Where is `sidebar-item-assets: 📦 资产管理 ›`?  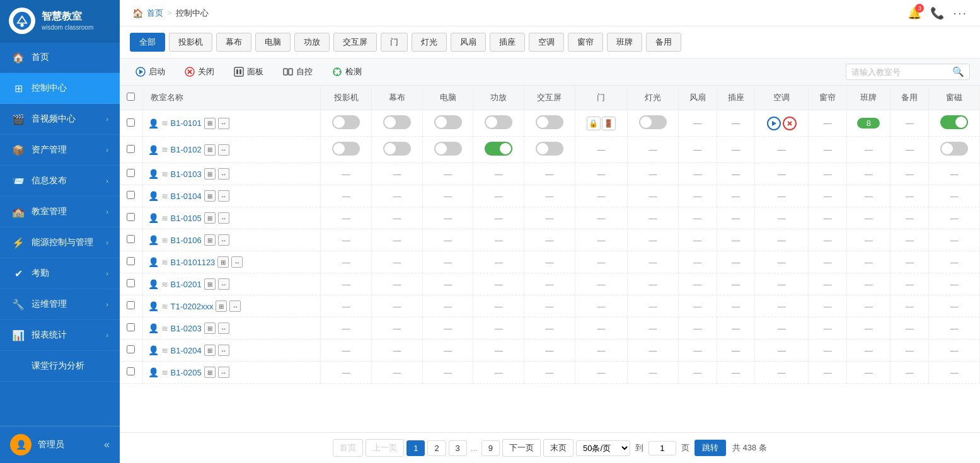 sidebar-item-assets: 📦 资产管理 › is located at coordinates (60, 150).